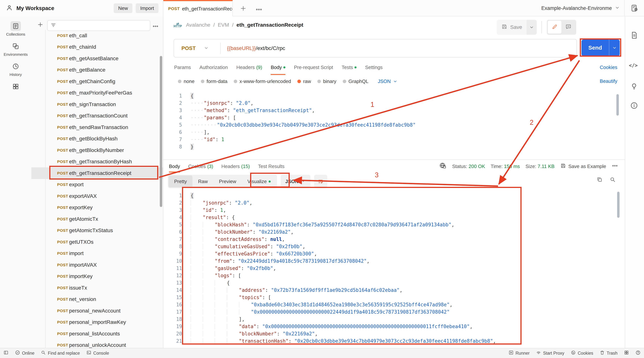 Image resolution: width=644 pixels, height=358 pixels. I want to click on import-button: Import, so click(147, 8).